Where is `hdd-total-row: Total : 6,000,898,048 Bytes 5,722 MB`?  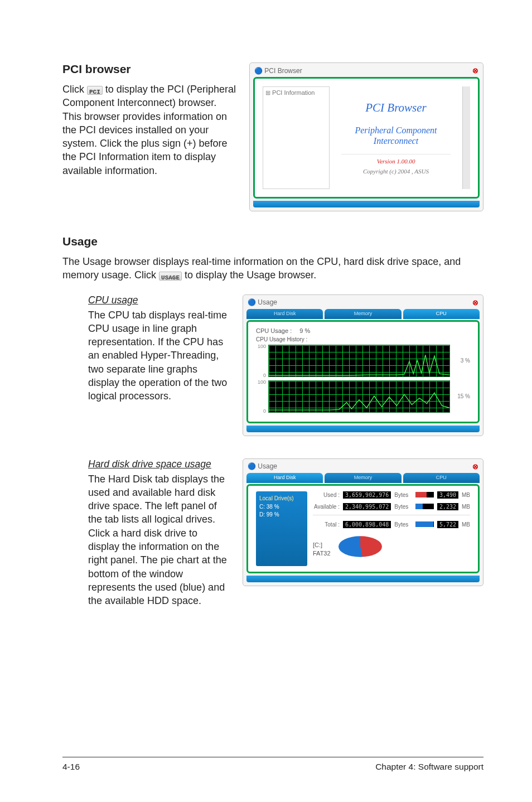
hdd-total-row: Total : 6,000,898,048 Bytes 5,722 MB is located at coordinates (391, 524).